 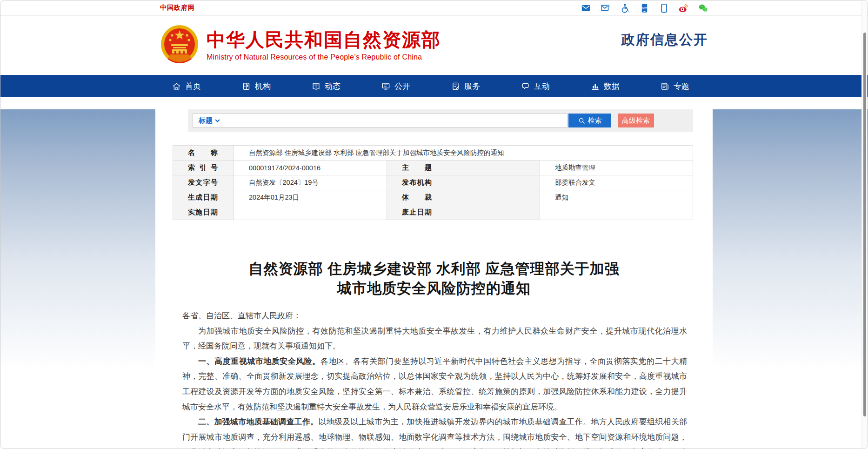 What do you see at coordinates (326, 86) in the screenshot?
I see `nav-item-news: 动态` at bounding box center [326, 86].